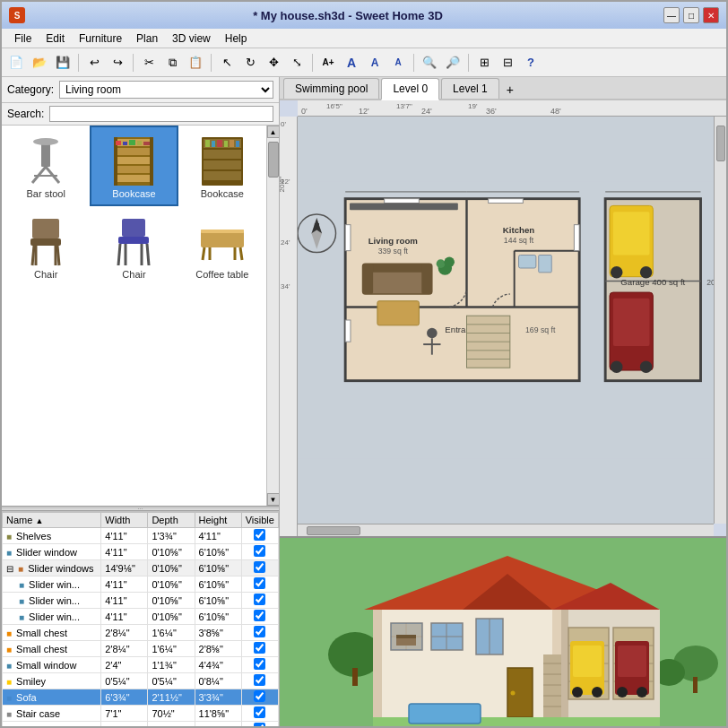  What do you see at coordinates (141, 633) in the screenshot?
I see `table-row: ■ Small chest 2'8¼" 1'6¼" 3'8⅝"` at bounding box center [141, 633].